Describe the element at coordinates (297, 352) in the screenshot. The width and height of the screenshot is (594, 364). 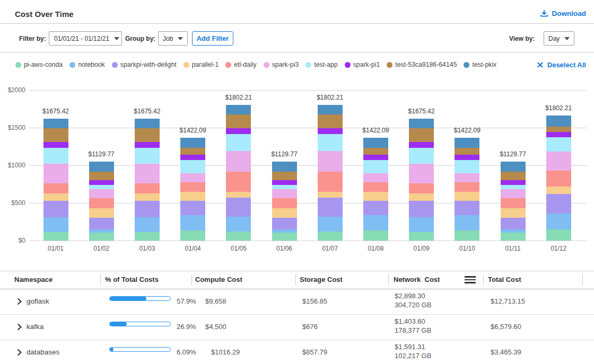
I see `table-row: databases6.09%$1016.29$857.79$1,591.3110…` at that location.